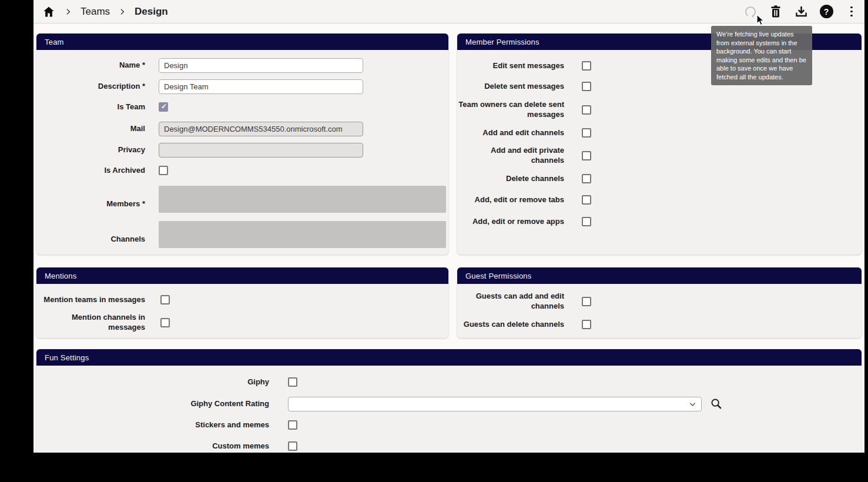 The height and width of the screenshot is (482, 868). Describe the element at coordinates (587, 66) in the screenshot. I see `edit-sent-messages-checkbox` at that location.